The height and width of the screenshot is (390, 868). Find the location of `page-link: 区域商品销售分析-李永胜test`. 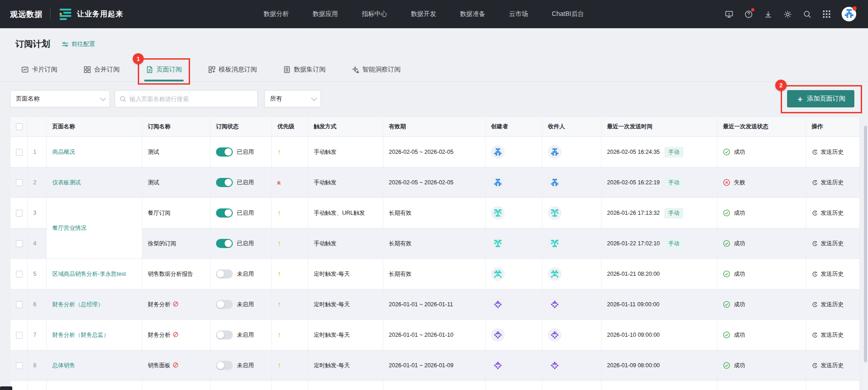

page-link: 区域商品销售分析-李永胜test is located at coordinates (89, 274).